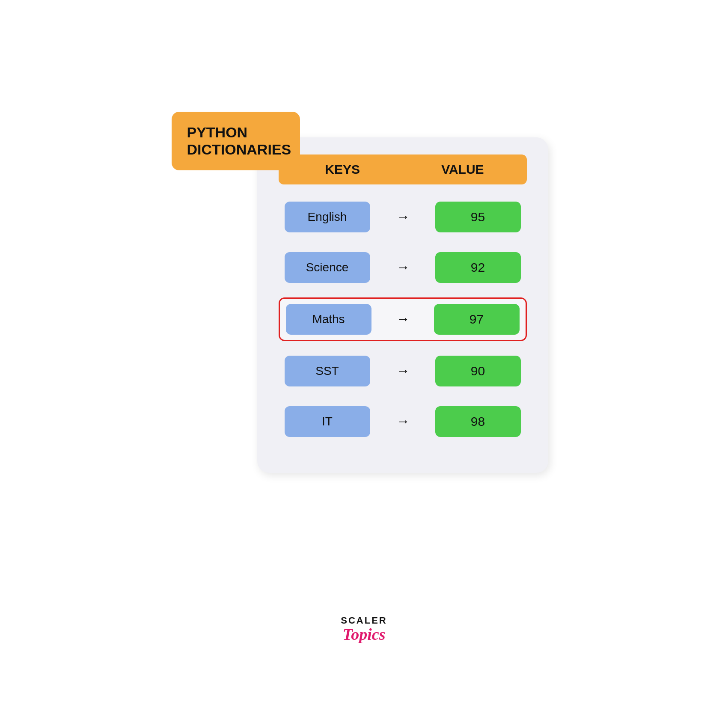 This screenshot has height=728, width=728. What do you see at coordinates (478, 422) in the screenshot?
I see `value-it: 98` at bounding box center [478, 422].